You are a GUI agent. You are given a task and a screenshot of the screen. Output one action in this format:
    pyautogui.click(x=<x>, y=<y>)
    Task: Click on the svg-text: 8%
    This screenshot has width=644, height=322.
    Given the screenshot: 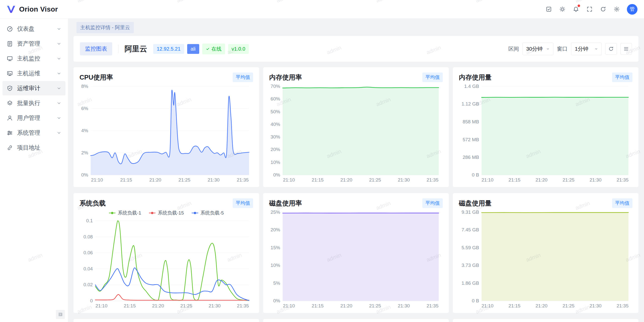 What is the action you would take?
    pyautogui.click(x=85, y=86)
    